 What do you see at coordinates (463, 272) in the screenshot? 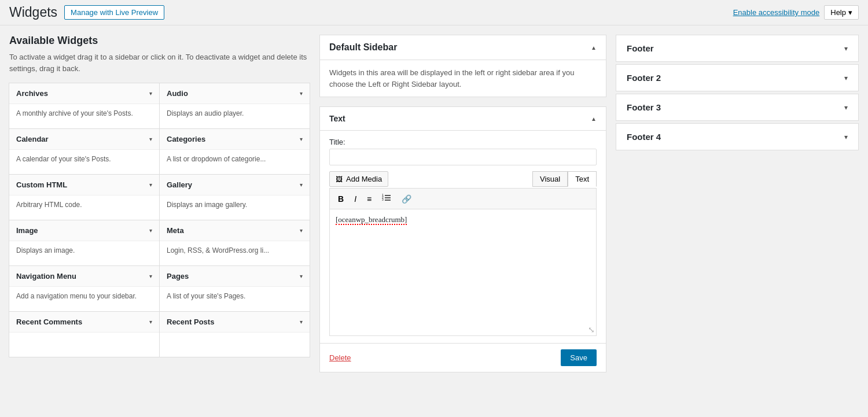
I see `editor-content-area: [oceanwp_breadcrumb] ⤡` at bounding box center [463, 272].